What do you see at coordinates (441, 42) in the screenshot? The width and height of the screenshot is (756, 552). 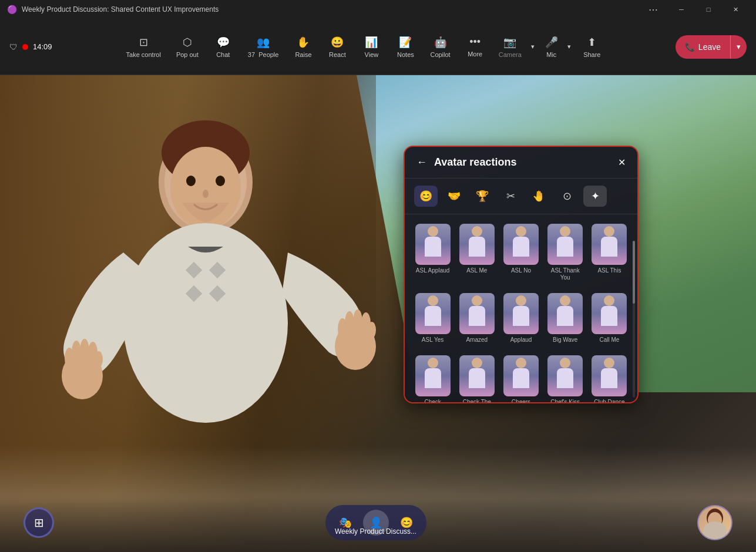 I see `copilot-icon: 🤖` at bounding box center [441, 42].